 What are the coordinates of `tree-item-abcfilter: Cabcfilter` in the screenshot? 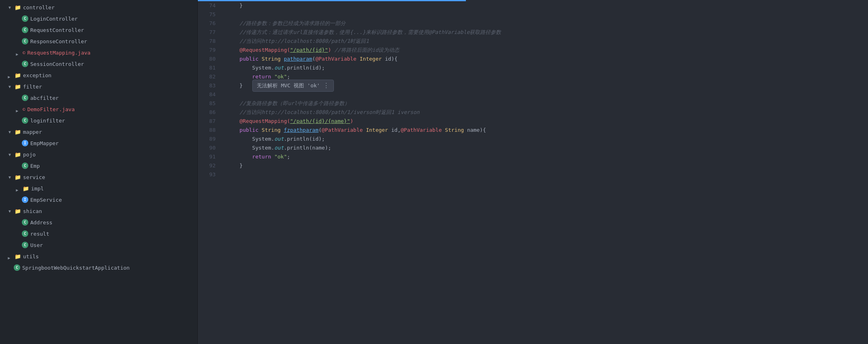 It's located at (99, 98).